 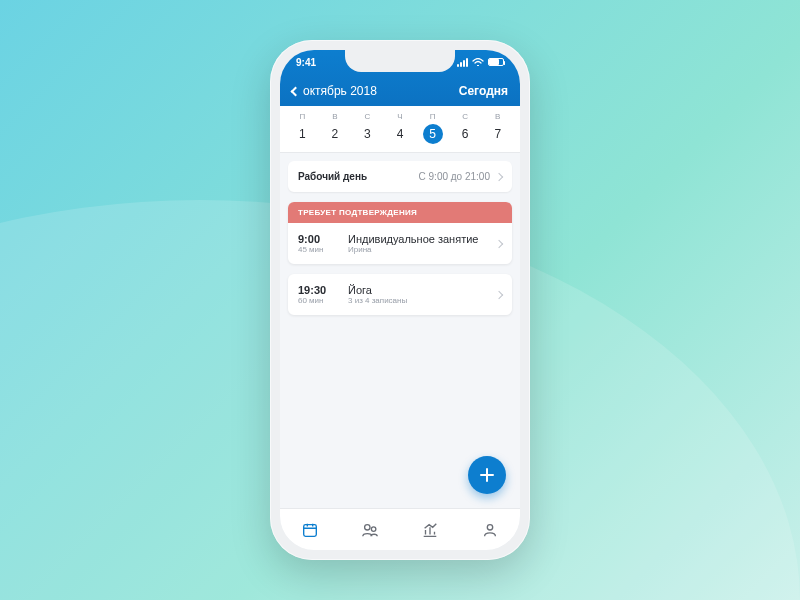 What do you see at coordinates (400, 233) in the screenshot?
I see `event-card-pending: ТРЕБУЕТ ПОДТВЕРЖДЕНИЯ 9:00 45 мин Индиви…` at bounding box center [400, 233].